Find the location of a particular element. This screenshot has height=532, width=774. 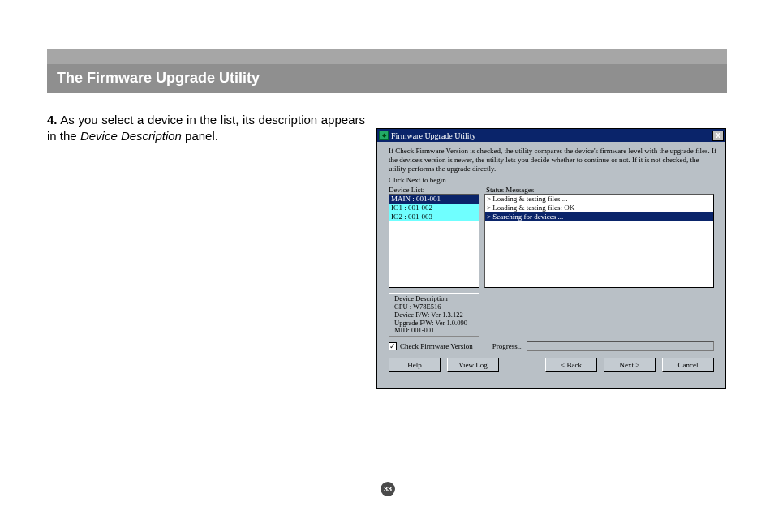

device-list: MAIN : 001-001 IO1 : 001-002 IO2 : 001-0… is located at coordinates (434, 241).